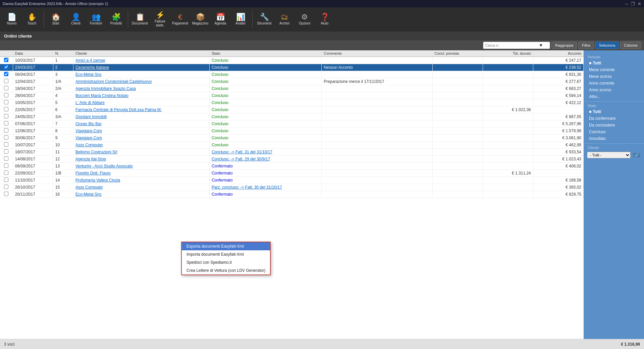  What do you see at coordinates (517, 45) in the screenshot?
I see `search-box: ▼` at bounding box center [517, 45].